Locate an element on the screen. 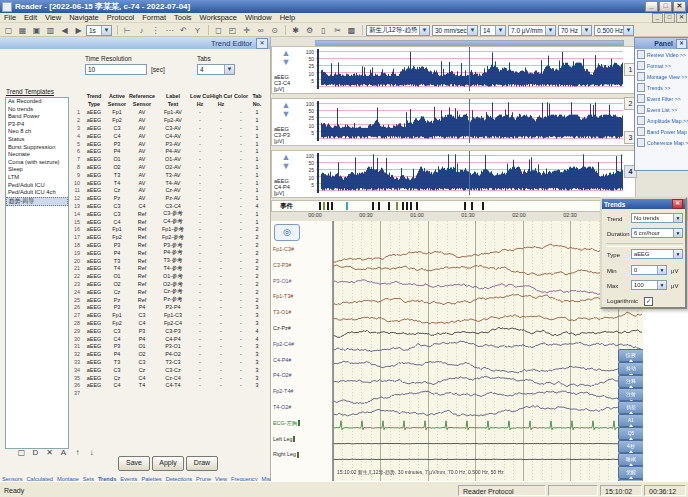  table-row: 31aEEGP3O1P3-O1---3 is located at coordinates (168, 347).